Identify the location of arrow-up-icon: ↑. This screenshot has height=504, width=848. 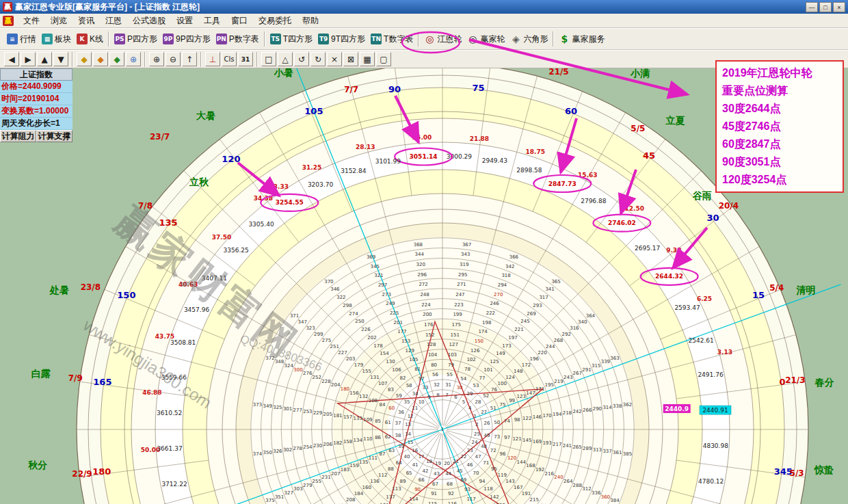
(189, 59).